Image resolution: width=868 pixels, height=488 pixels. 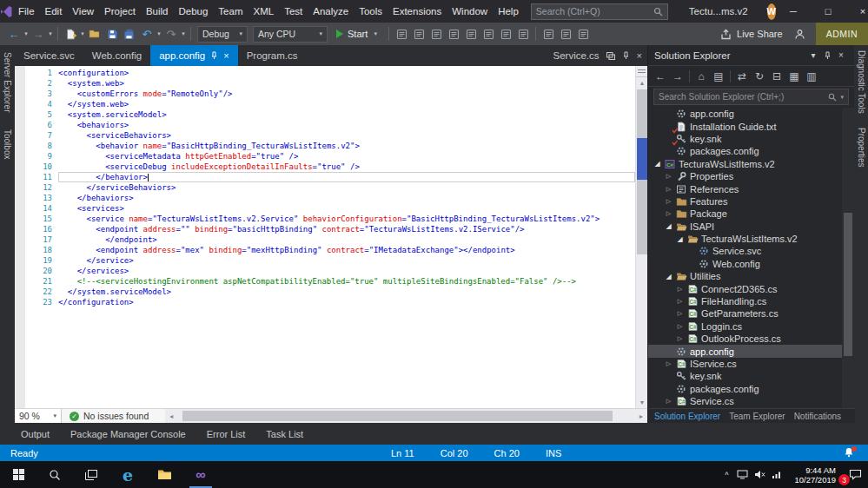 What do you see at coordinates (226, 434) in the screenshot?
I see `panel-tab-error-list: Error List` at bounding box center [226, 434].